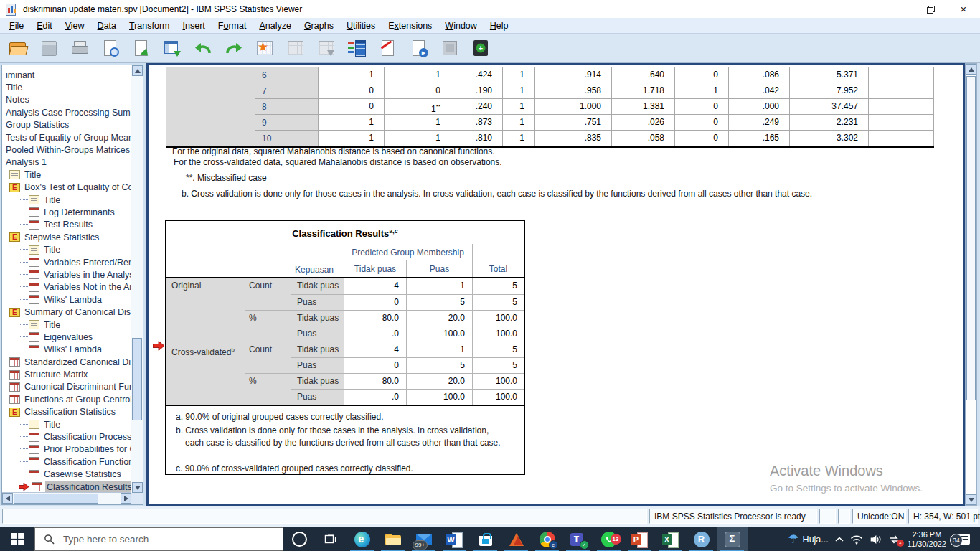  Describe the element at coordinates (461, 26) in the screenshot. I see `menu-window: Window` at that location.